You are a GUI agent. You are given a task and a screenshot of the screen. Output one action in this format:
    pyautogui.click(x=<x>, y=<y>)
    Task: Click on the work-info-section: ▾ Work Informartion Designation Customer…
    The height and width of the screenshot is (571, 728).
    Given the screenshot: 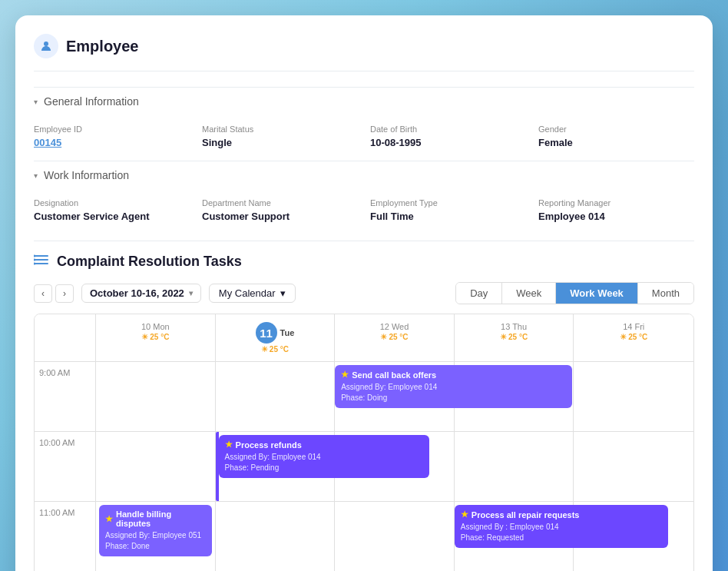 What is the action you would take?
    pyautogui.click(x=364, y=198)
    